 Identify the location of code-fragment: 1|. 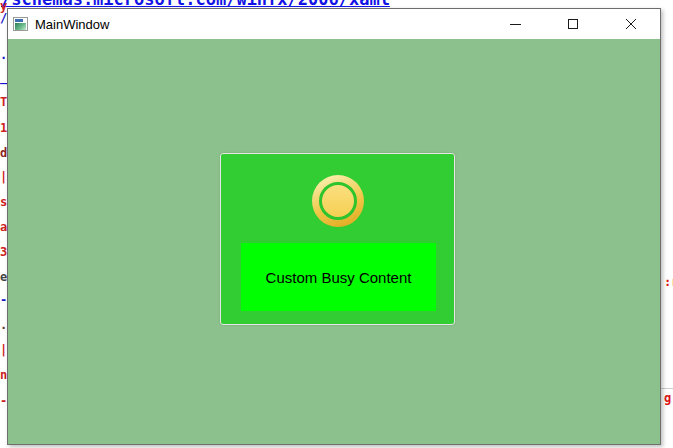
(4, 128).